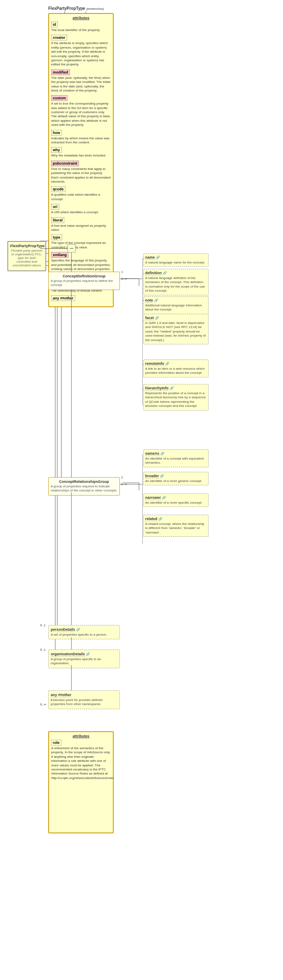 The image size is (283, 980). Describe the element at coordinates (176, 329) in the screenshot. I see `prop-facet-box: facet 🔗 In NAR 1.8 and later, facet is d…` at that location.